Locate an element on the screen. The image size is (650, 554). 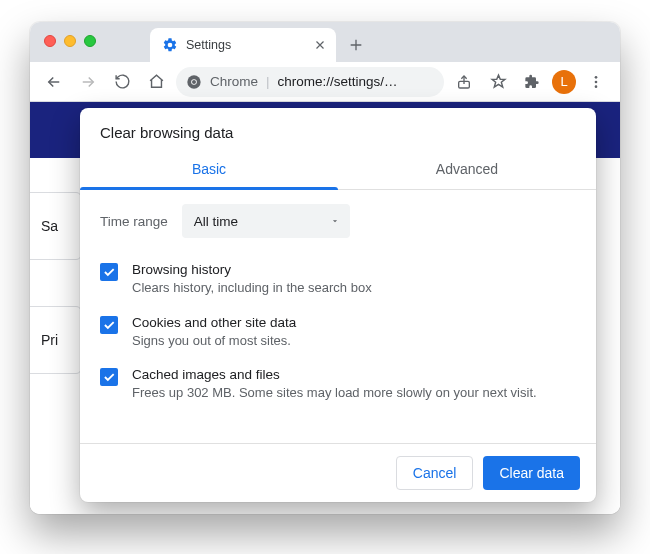
option-title: Browsing history is located at coordinates (252, 270).